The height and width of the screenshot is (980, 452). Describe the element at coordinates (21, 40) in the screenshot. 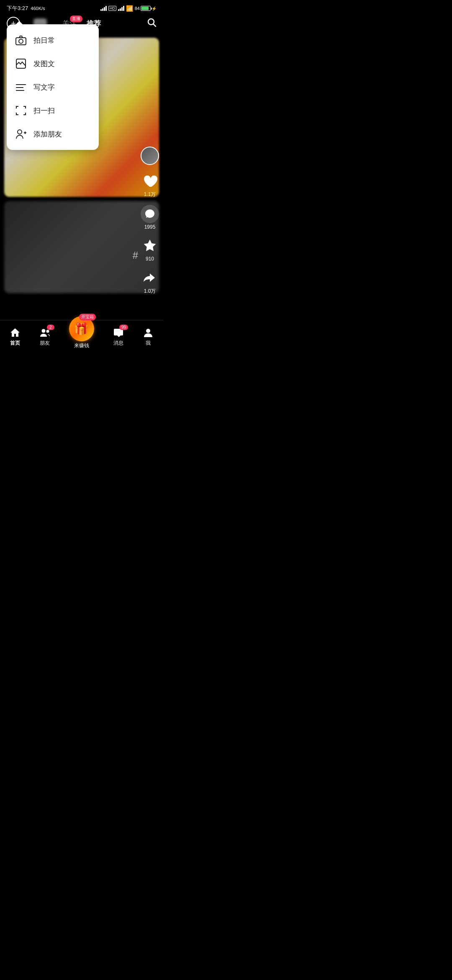

I see `camera-icon` at that location.